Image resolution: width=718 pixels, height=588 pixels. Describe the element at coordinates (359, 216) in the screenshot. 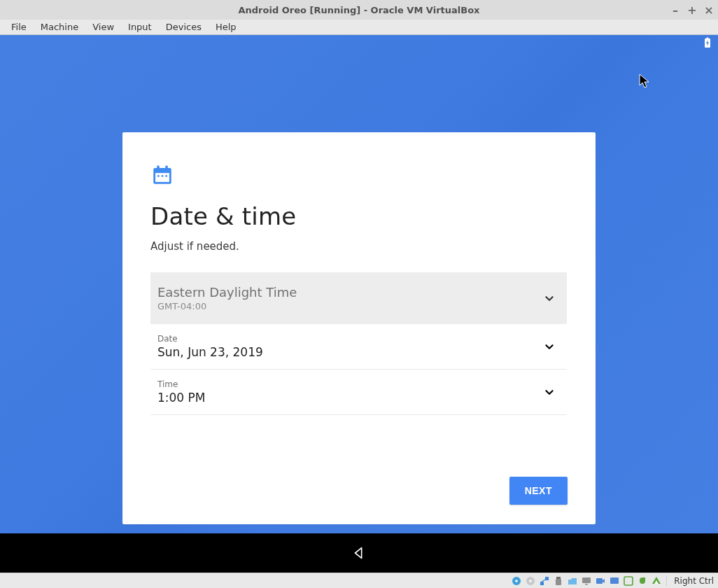

I see `page-title: Date & time` at that location.